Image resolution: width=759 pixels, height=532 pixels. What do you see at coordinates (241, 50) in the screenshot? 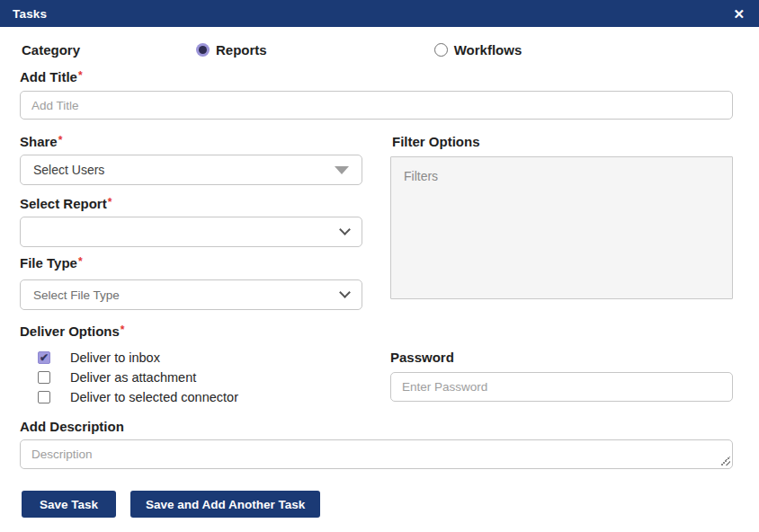
I see `radio-reports-label: Reports` at bounding box center [241, 50].